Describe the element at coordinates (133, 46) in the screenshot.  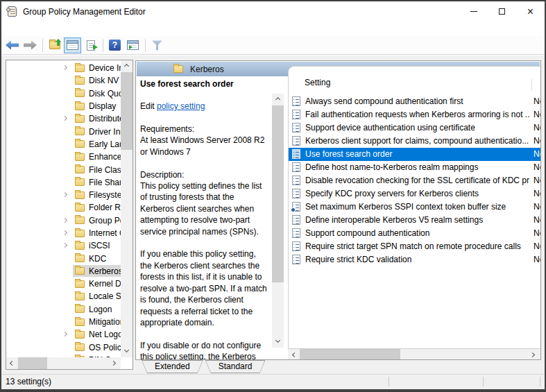
I see `show-action-pane-button` at that location.